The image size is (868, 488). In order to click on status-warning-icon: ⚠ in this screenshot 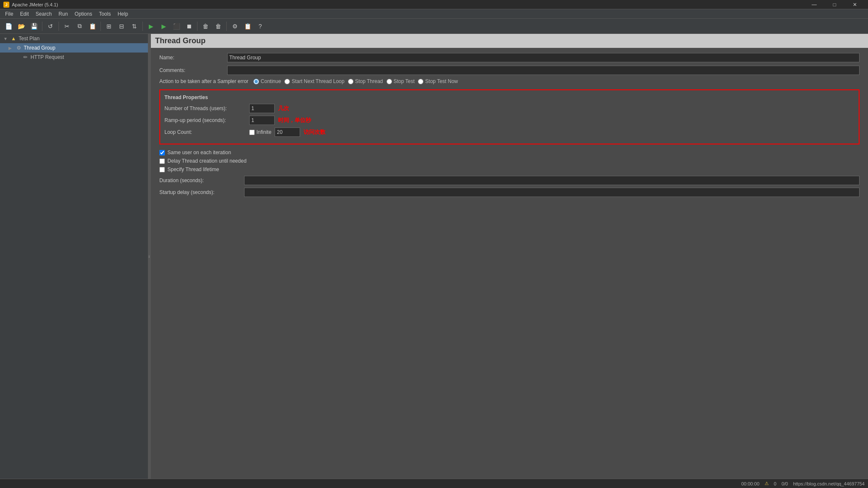, I will do `click(767, 484)`.